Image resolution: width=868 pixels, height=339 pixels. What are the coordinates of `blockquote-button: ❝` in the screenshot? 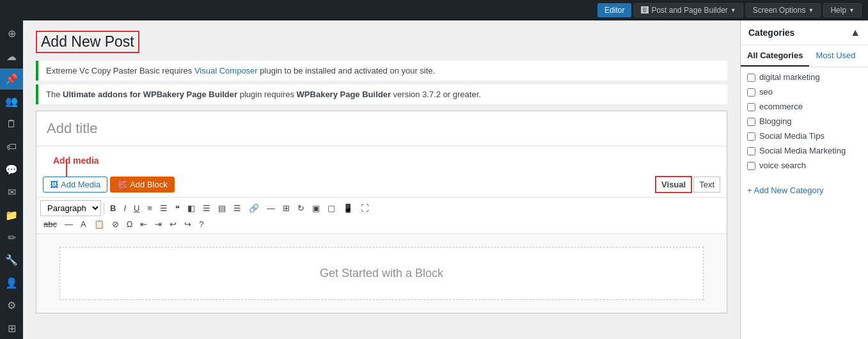 It's located at (178, 209).